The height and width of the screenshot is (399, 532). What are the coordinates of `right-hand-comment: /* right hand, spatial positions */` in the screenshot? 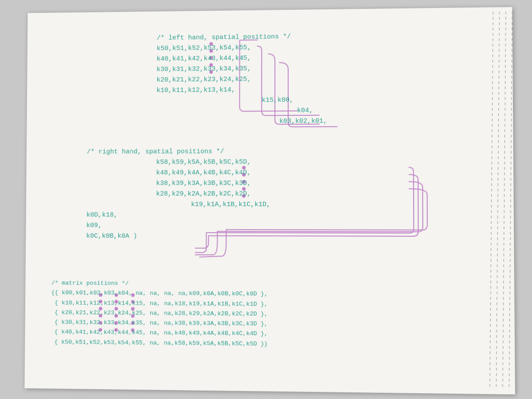 It's located at (179, 152).